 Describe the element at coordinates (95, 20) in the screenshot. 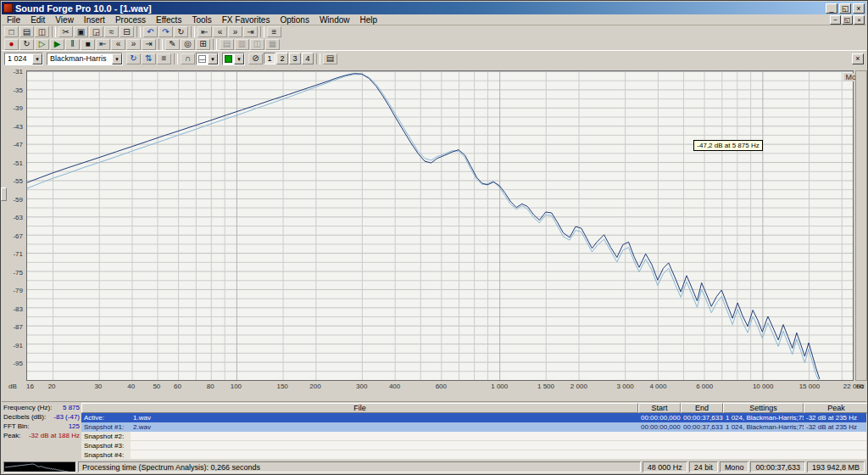

I see `menu-insert: Insert` at that location.